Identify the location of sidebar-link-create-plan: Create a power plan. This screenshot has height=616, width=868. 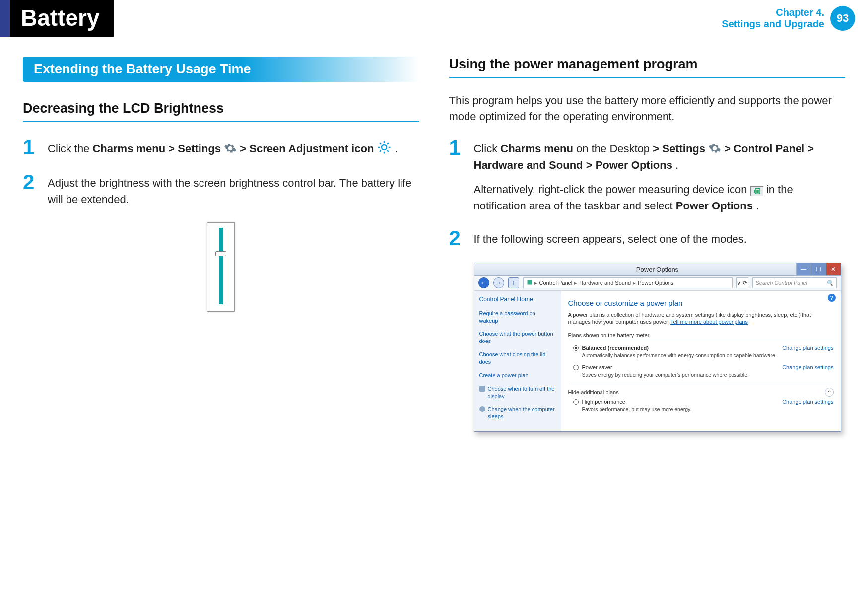
(518, 375).